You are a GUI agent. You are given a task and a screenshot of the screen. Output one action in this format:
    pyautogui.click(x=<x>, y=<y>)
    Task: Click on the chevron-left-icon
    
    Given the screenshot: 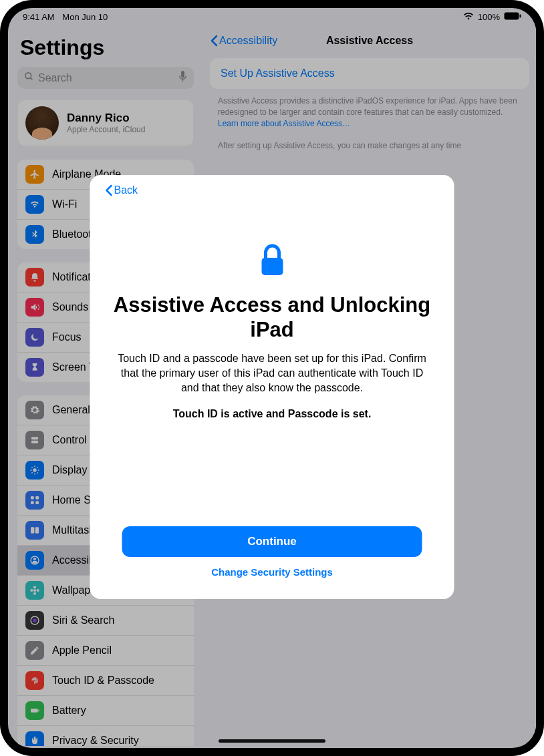 What is the action you would take?
    pyautogui.click(x=109, y=190)
    